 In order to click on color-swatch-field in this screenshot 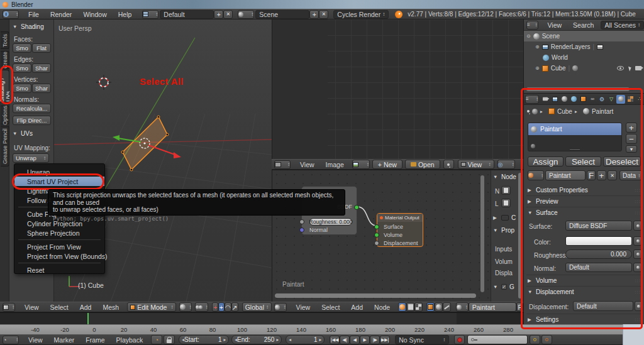, I will do `click(599, 241)`.